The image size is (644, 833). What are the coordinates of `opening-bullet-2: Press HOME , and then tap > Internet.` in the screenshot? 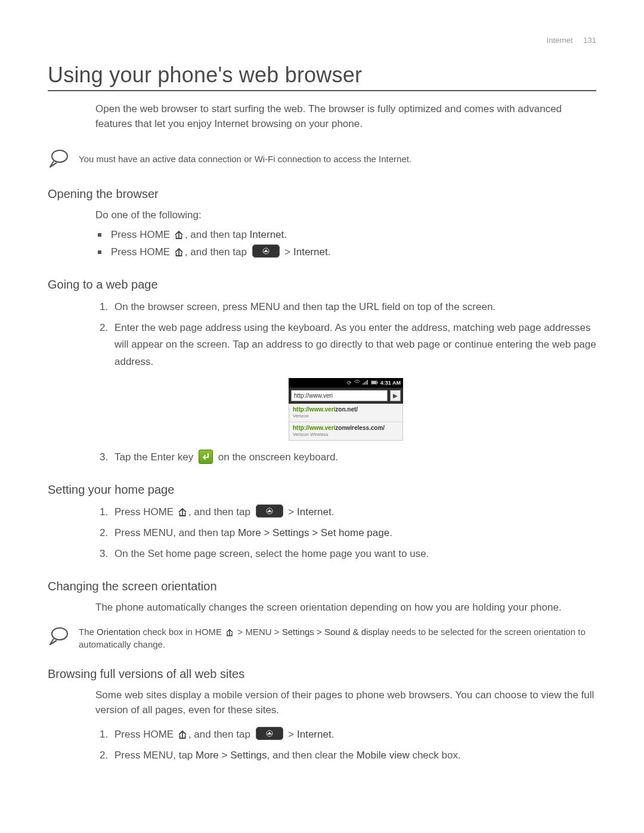 It's located at (346, 253).